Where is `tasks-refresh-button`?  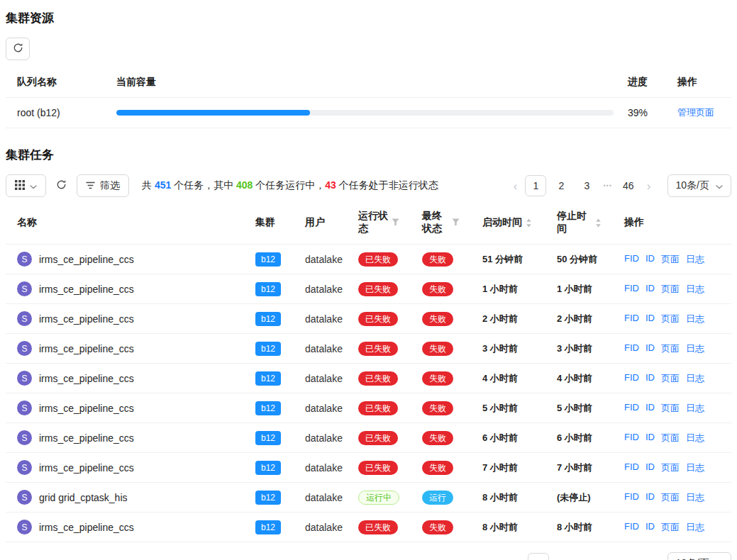 tasks-refresh-button is located at coordinates (61, 186).